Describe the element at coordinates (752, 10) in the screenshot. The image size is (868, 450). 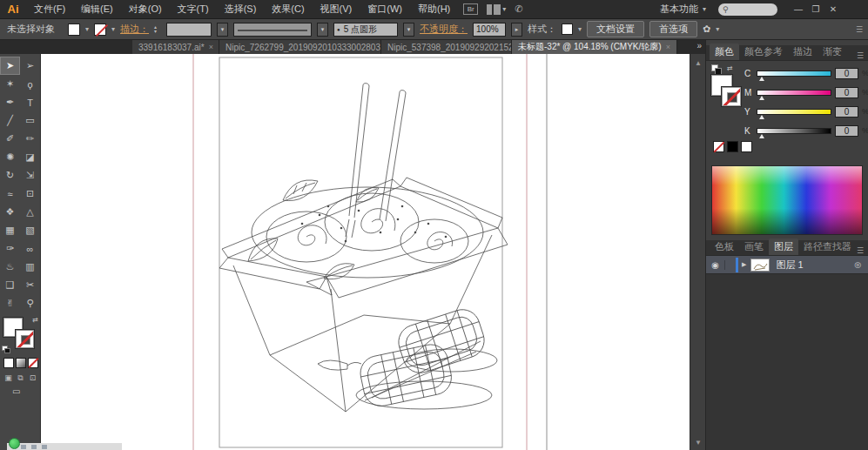
I see `search-input` at that location.